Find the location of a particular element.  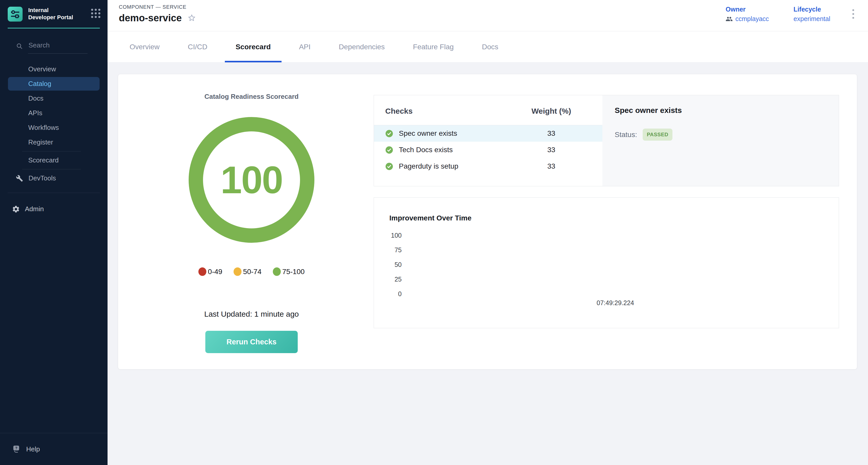

brand: Internal Developer Portal is located at coordinates (54, 13).